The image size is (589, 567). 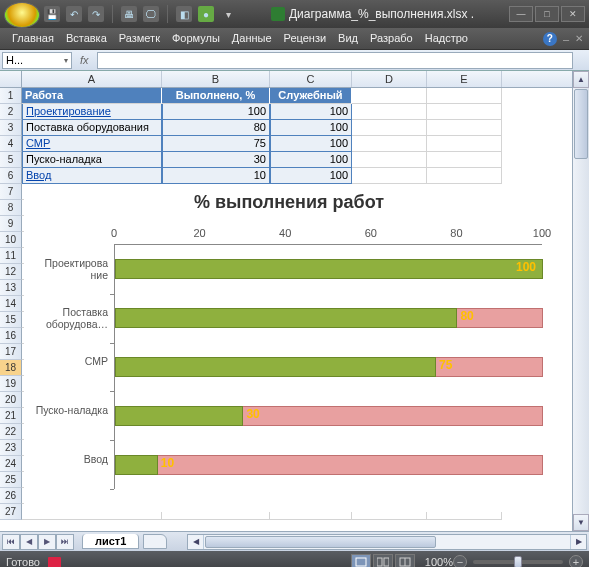 What do you see at coordinates (11, 176) in the screenshot?
I see `row-header: 6` at bounding box center [11, 176].